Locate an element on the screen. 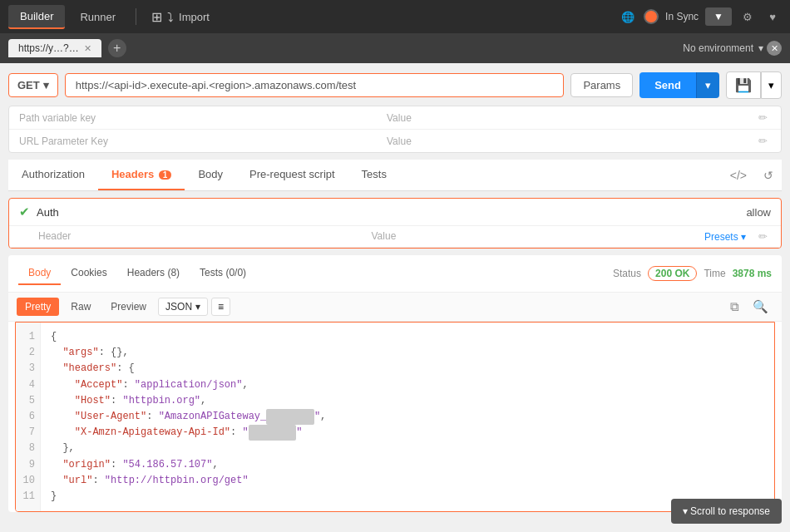 This screenshot has height=532, width=790. resp-tab-tests: Tests (0/0) is located at coordinates (223, 273).